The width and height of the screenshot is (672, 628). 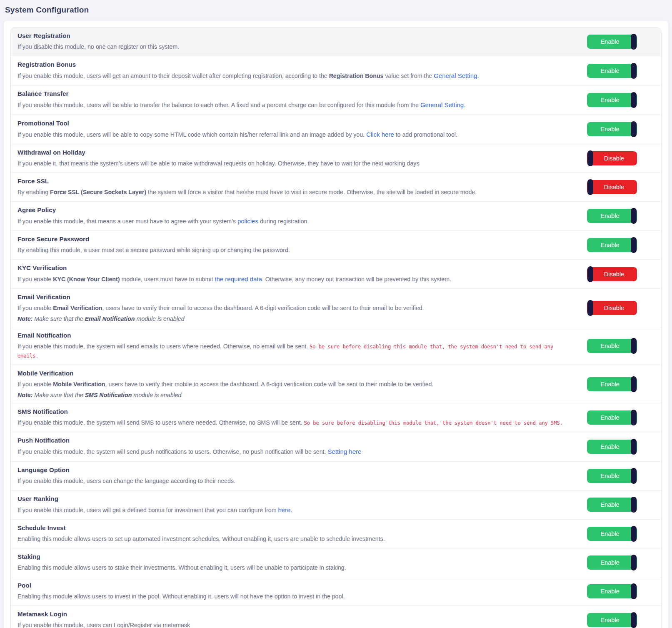 What do you see at coordinates (263, 308) in the screenshot?
I see `text: , users have to verify their email to ac…` at bounding box center [263, 308].